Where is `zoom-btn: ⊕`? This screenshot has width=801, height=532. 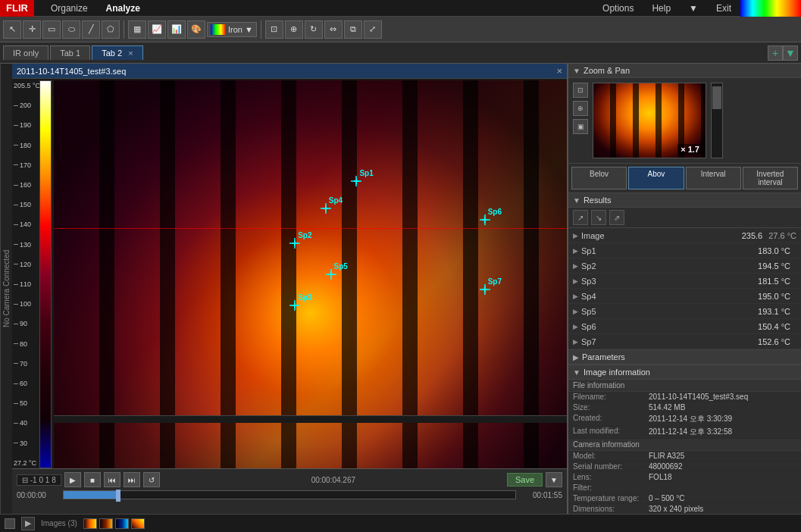
zoom-btn: ⊕ is located at coordinates (294, 30).